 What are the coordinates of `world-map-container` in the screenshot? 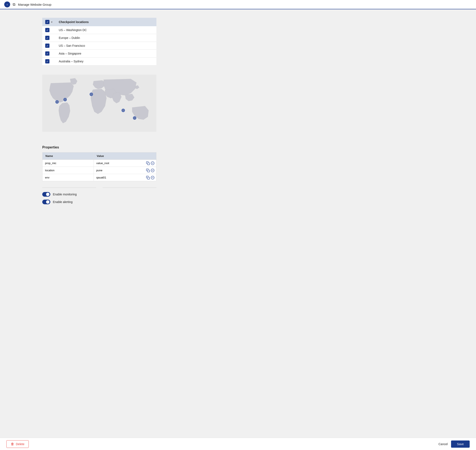 It's located at (99, 103).